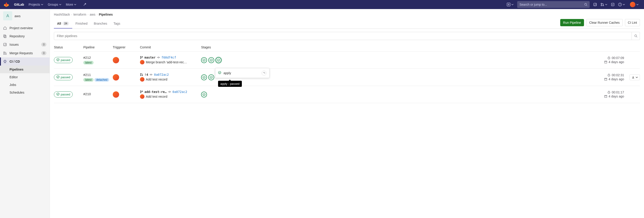 The width and height of the screenshot is (644, 218). I want to click on retry-job-button, so click(264, 73).